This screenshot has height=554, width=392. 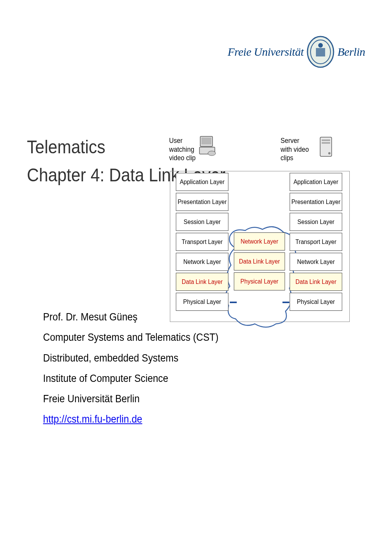 I want to click on logo-text-left: Freie Universität, so click(x=266, y=52).